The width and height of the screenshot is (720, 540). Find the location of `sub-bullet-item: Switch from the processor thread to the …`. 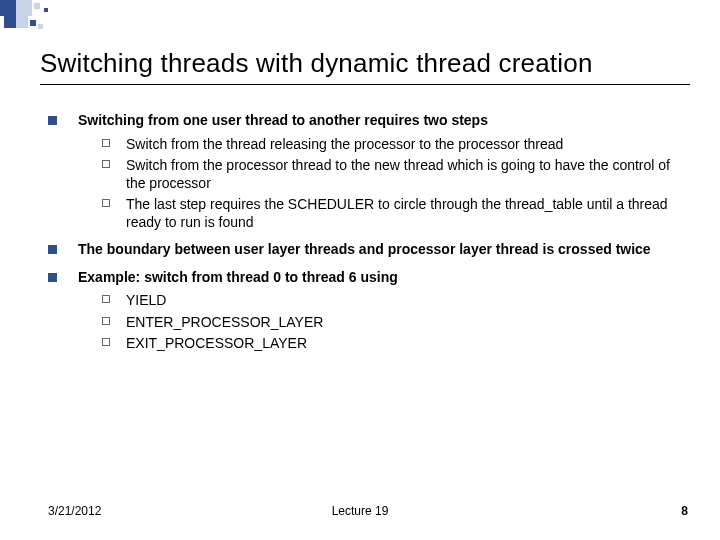

sub-bullet-item: Switch from the processor thread to the … is located at coordinates (395, 174).